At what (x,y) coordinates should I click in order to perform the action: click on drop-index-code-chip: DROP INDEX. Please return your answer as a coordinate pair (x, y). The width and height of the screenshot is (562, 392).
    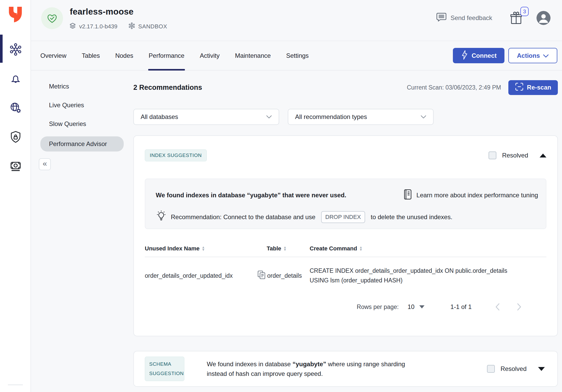
    Looking at the image, I should click on (343, 217).